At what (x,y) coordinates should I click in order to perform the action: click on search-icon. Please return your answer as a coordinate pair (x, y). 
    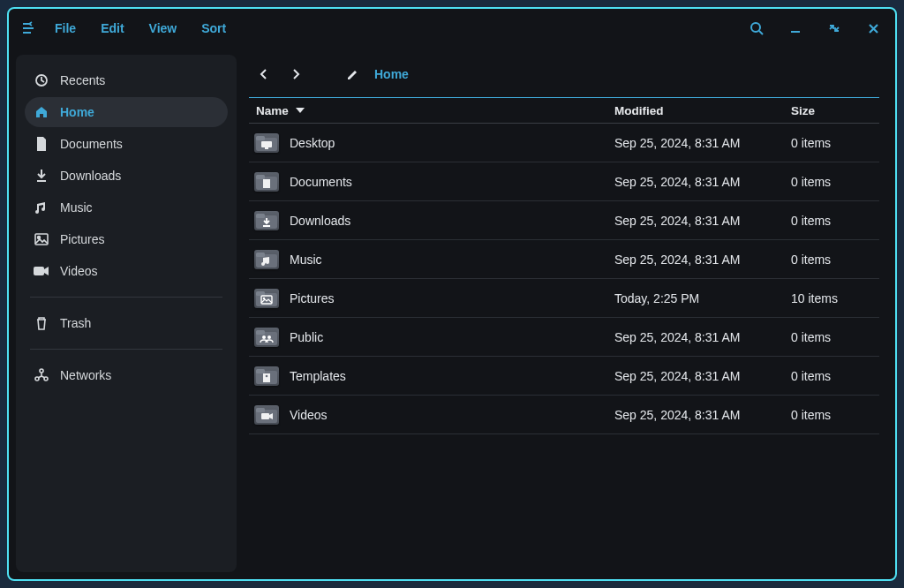
    Looking at the image, I should click on (757, 28).